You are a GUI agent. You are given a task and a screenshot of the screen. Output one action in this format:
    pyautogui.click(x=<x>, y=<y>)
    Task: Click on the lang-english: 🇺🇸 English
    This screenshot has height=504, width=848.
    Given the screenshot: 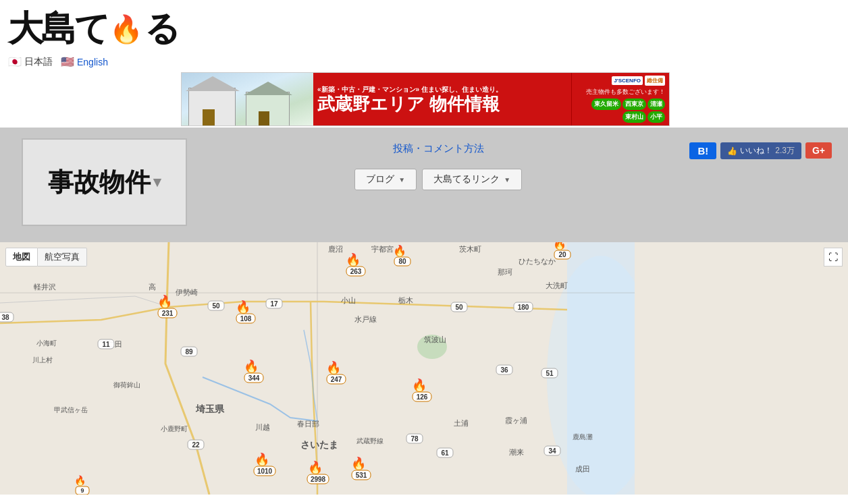 What is the action you would take?
    pyautogui.click(x=84, y=62)
    